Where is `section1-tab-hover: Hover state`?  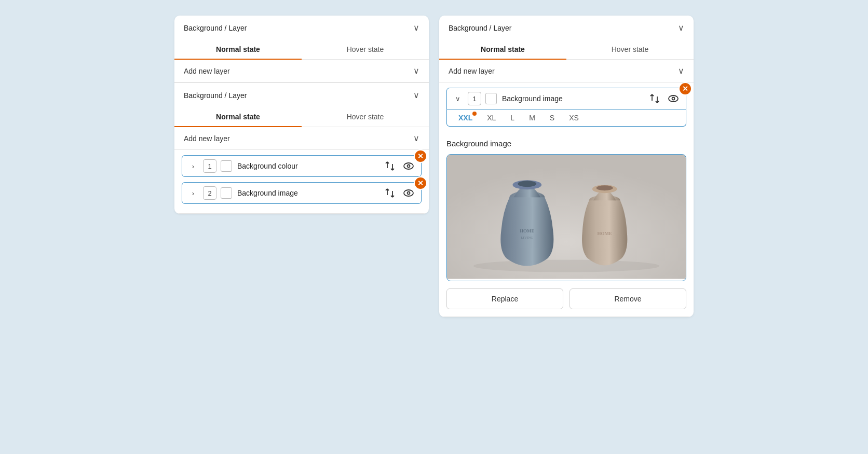
section1-tab-hover: Hover state is located at coordinates (365, 50).